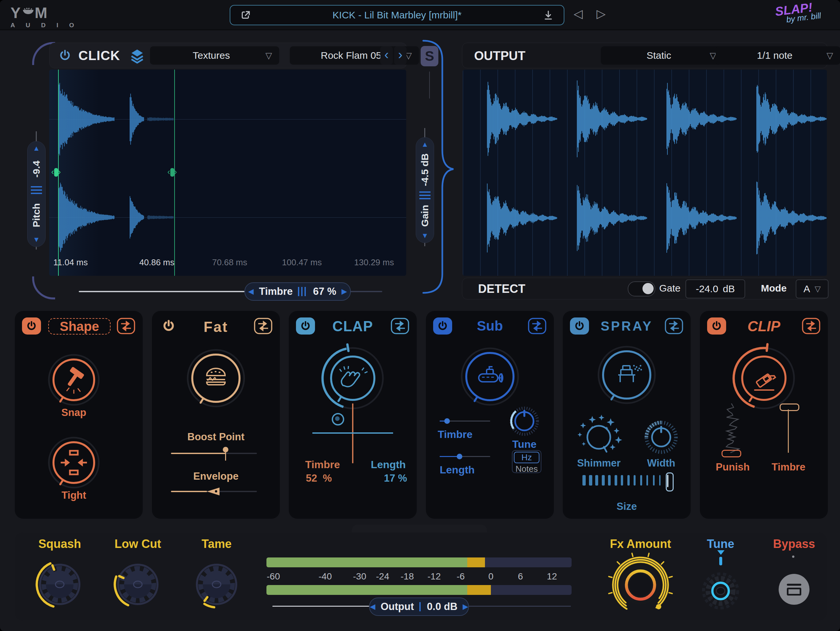 This screenshot has height=631, width=840. Describe the element at coordinates (659, 55) in the screenshot. I see `sync-mode-value: Static` at that location.